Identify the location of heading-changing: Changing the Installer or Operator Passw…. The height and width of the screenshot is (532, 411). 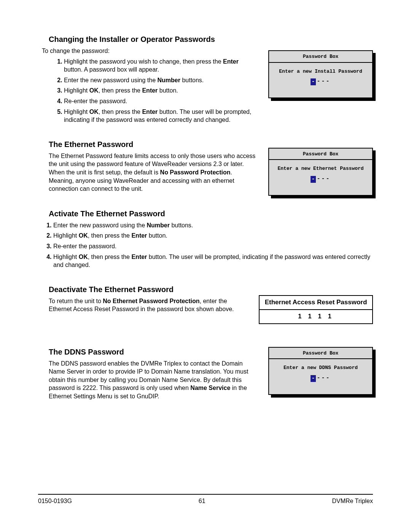
(153, 40).